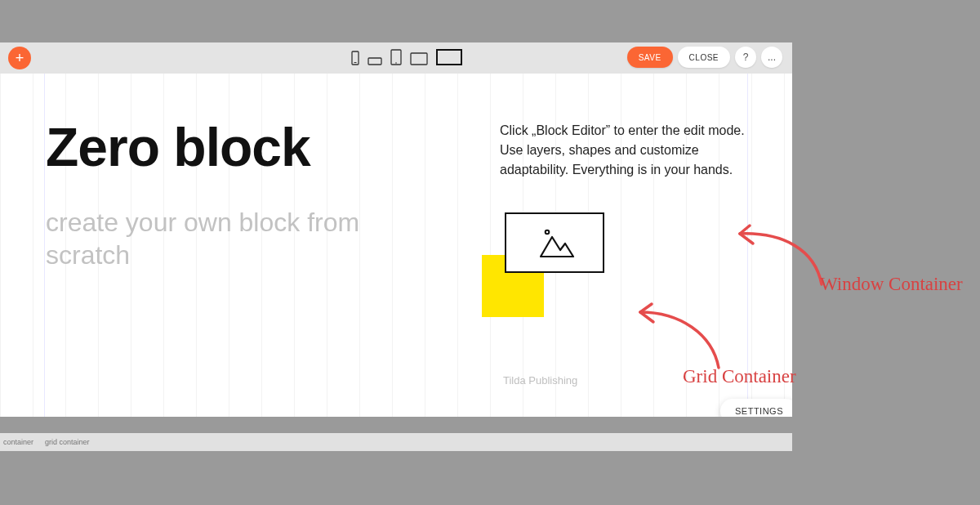  What do you see at coordinates (746, 57) in the screenshot?
I see `question-icon: ?` at bounding box center [746, 57].